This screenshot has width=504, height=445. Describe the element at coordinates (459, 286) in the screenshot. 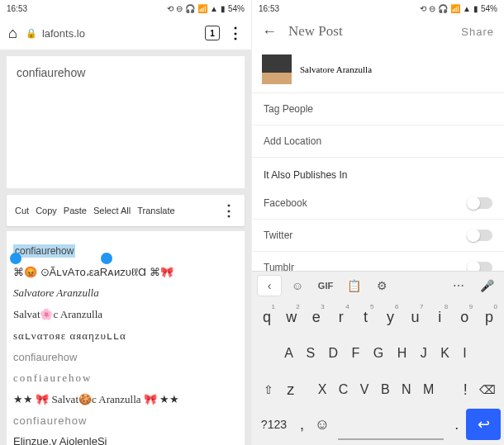

I see `kb-more-icon: ⋯` at that location.